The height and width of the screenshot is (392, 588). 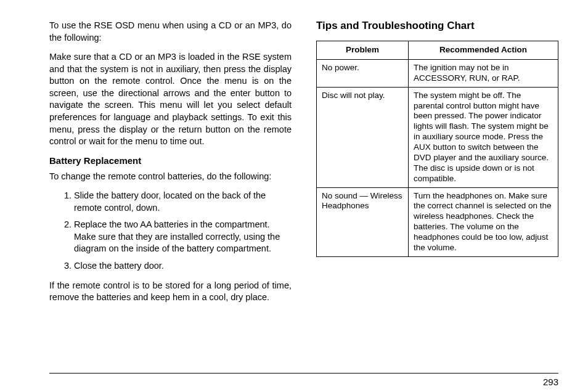 What do you see at coordinates (170, 177) in the screenshot?
I see `battery-intro: To change the remote control batteries, …` at bounding box center [170, 177].